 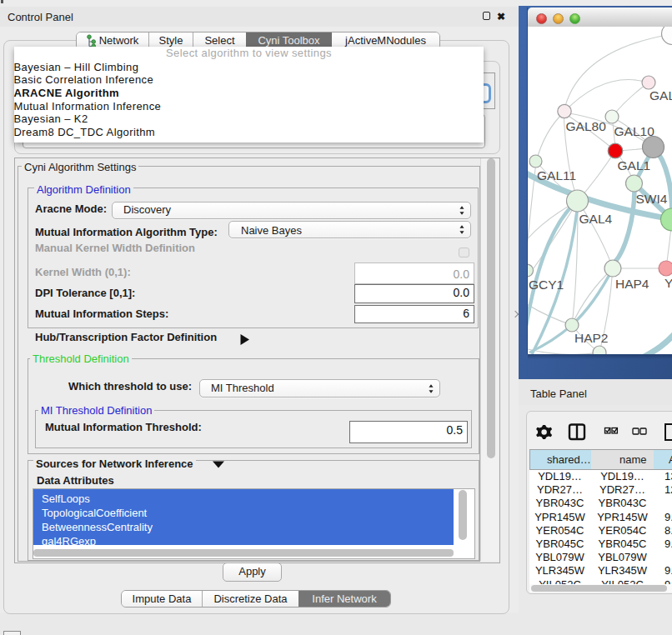 I want to click on svg-text: Y, so click(x=669, y=283).